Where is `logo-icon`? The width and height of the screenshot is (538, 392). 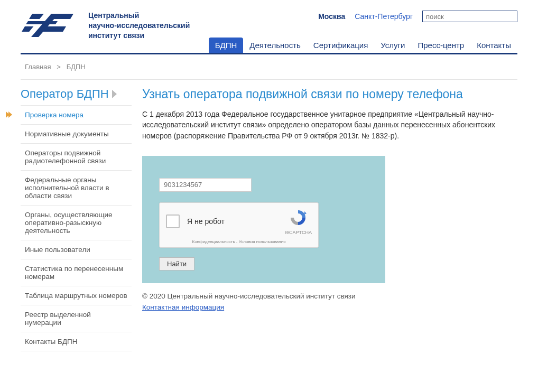 logo-icon is located at coordinates (50, 25).